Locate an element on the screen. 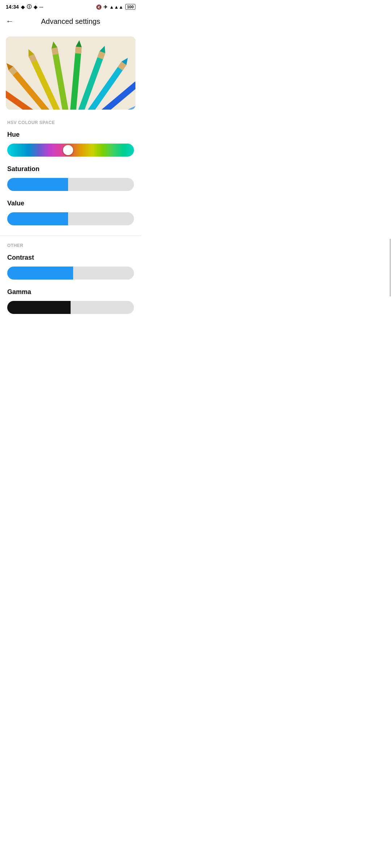 The width and height of the screenshot is (391, 868). contrast-slider-section: Contrast is located at coordinates (71, 271).